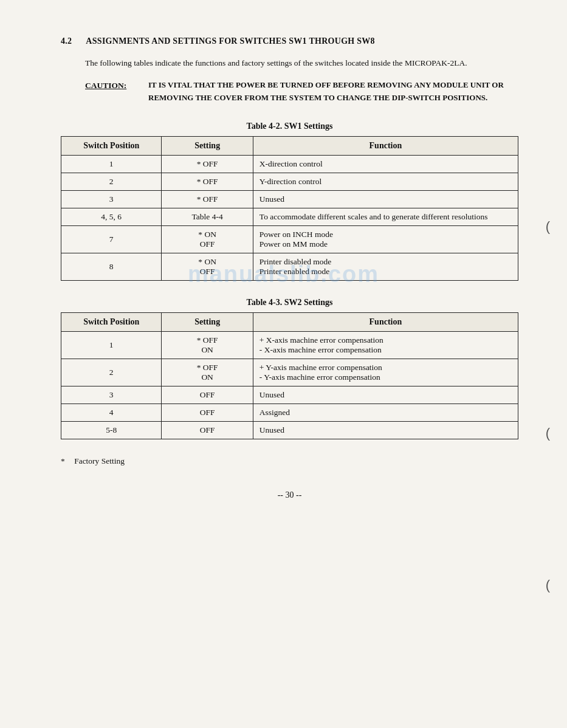 This screenshot has height=728, width=567. Describe the element at coordinates (385, 181) in the screenshot. I see `sw1-row2-function: Y-direction control` at that location.